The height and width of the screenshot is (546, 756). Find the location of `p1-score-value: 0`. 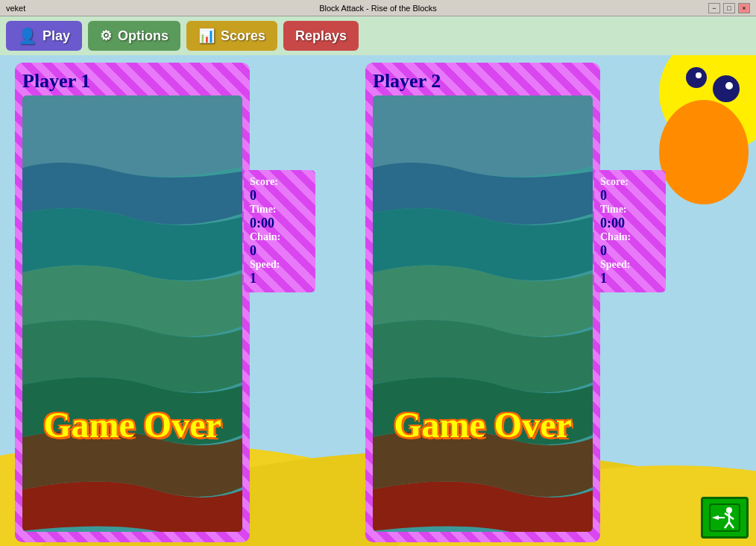

p1-score-value: 0 is located at coordinates (280, 195).